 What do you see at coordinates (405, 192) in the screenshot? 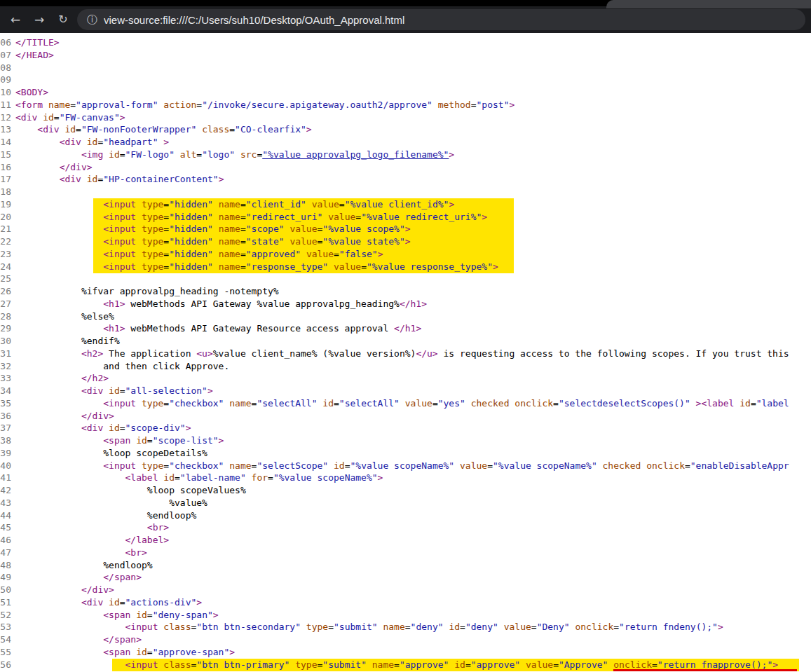
I see `code-line: 18` at bounding box center [405, 192].